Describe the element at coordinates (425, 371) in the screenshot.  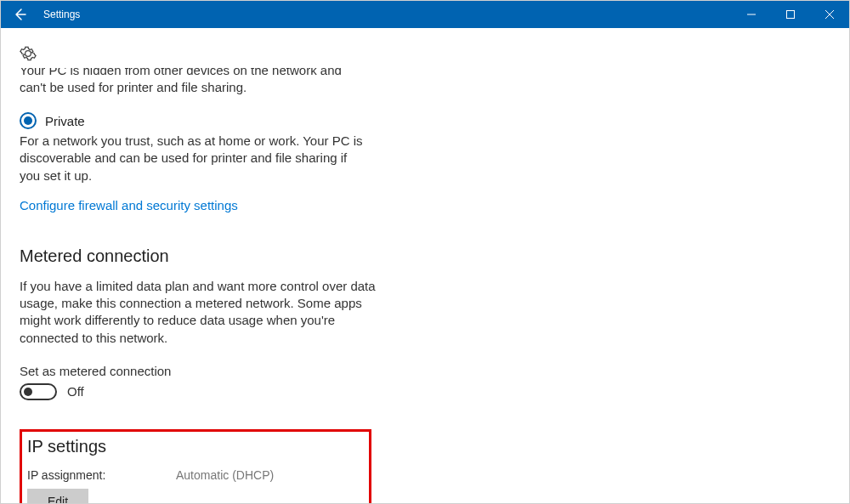
I see `metered-toggle-label: Set as metered connection` at that location.